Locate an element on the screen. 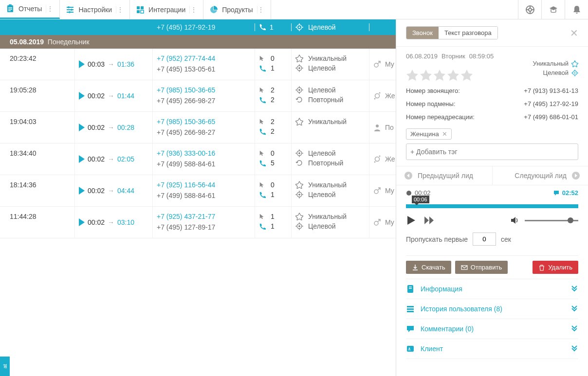  phone-icon is located at coordinates (262, 131).